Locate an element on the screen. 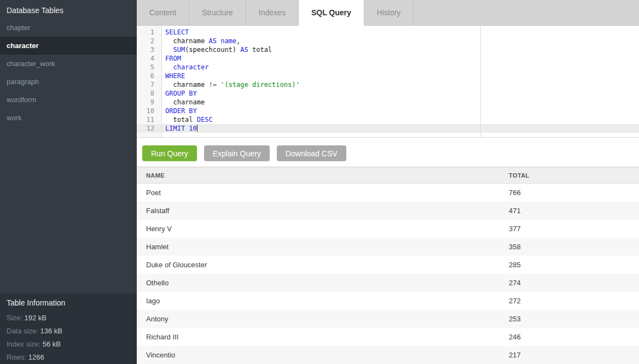 This screenshot has height=364, width=639. tab-history: History is located at coordinates (390, 13).